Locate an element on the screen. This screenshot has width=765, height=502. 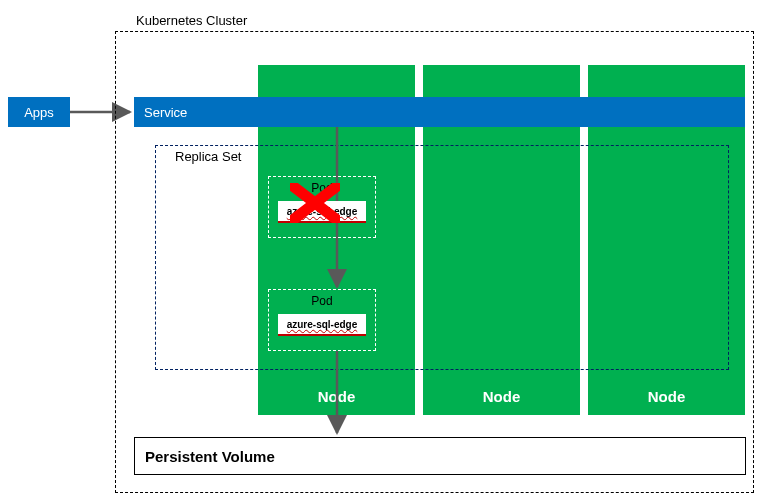
apps-box: Apps is located at coordinates (39, 112).